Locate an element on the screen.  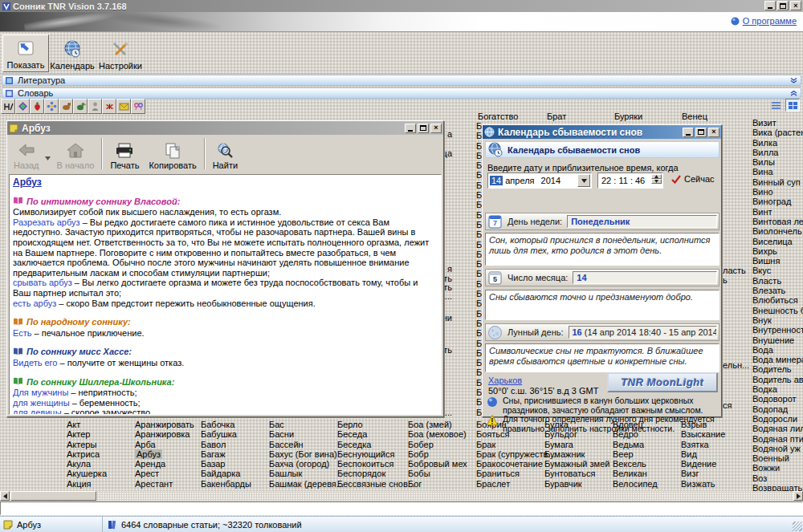
list-item: Водитель авто is located at coordinates (777, 380).